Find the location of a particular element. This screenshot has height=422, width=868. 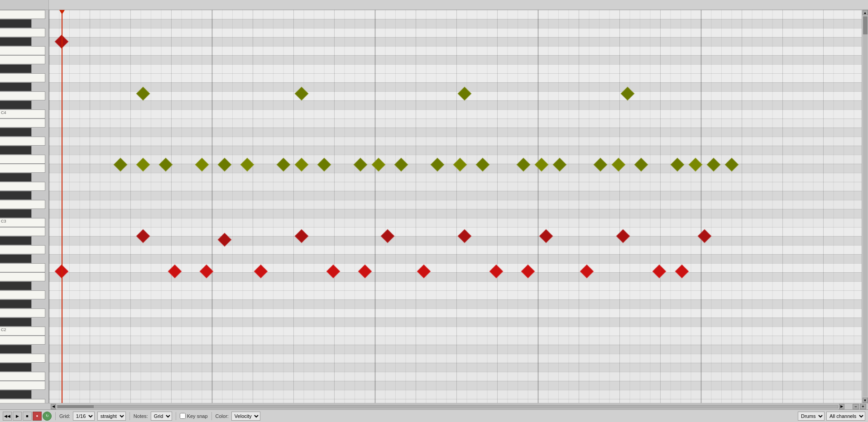

hscroll-thumb is located at coordinates (76, 407).